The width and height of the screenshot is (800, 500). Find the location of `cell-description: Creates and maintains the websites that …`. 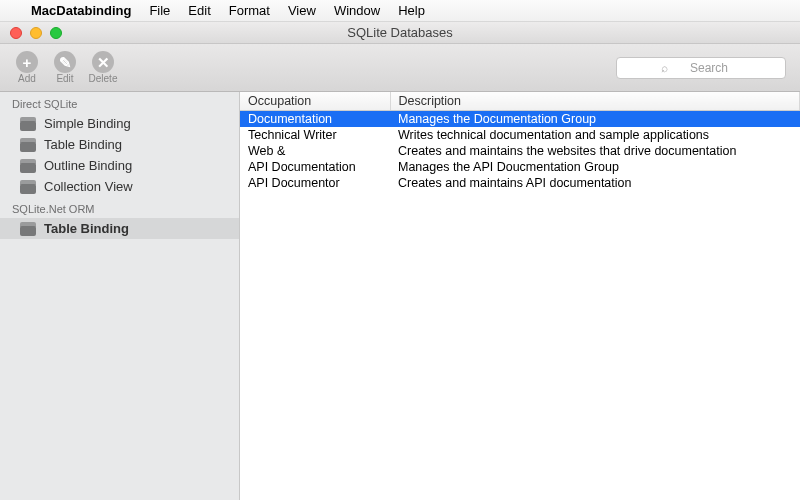

cell-description: Creates and maintains the websites that … is located at coordinates (595, 151).